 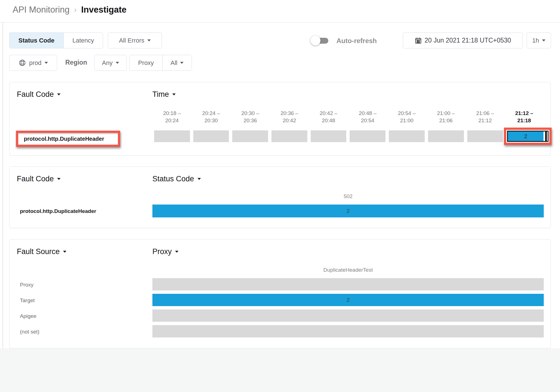 What do you see at coordinates (28, 316) in the screenshot?
I see `row-label-apigee: Apigee` at bounding box center [28, 316].